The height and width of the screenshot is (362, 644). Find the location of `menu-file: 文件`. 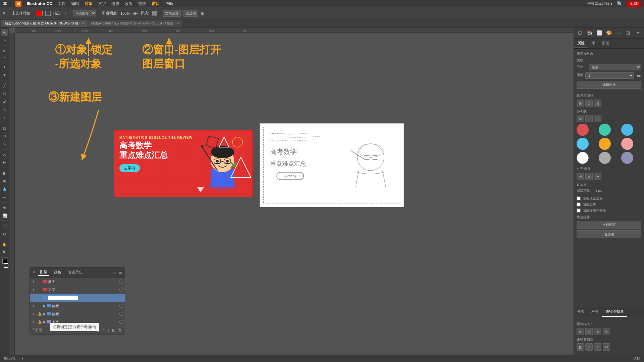

menu-file: 文件 is located at coordinates (62, 4).